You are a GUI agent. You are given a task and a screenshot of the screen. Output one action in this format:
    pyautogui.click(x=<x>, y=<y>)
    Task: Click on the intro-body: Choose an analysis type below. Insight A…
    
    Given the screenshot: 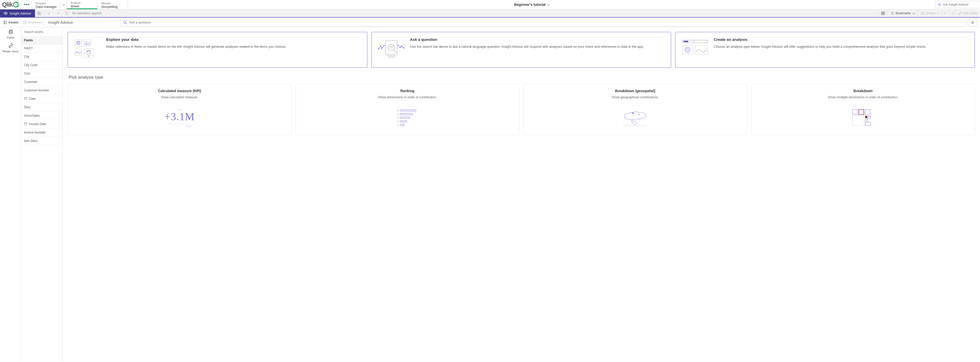 What is the action you would take?
    pyautogui.click(x=820, y=46)
    